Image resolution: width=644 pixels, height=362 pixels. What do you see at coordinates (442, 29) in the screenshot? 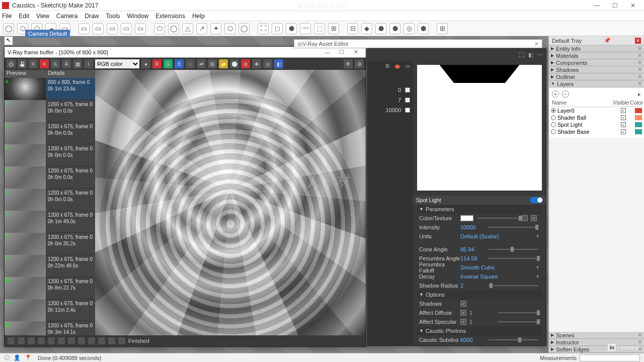
I see `toolbar-btn-29: ⊞` at bounding box center [442, 29].